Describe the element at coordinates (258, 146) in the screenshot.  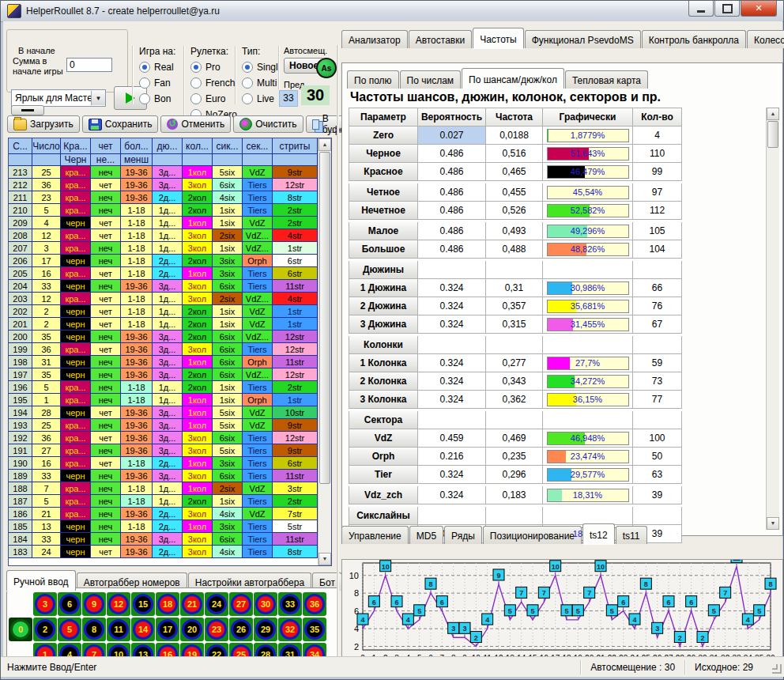
I see `spins-column-header: сек...` at that location.